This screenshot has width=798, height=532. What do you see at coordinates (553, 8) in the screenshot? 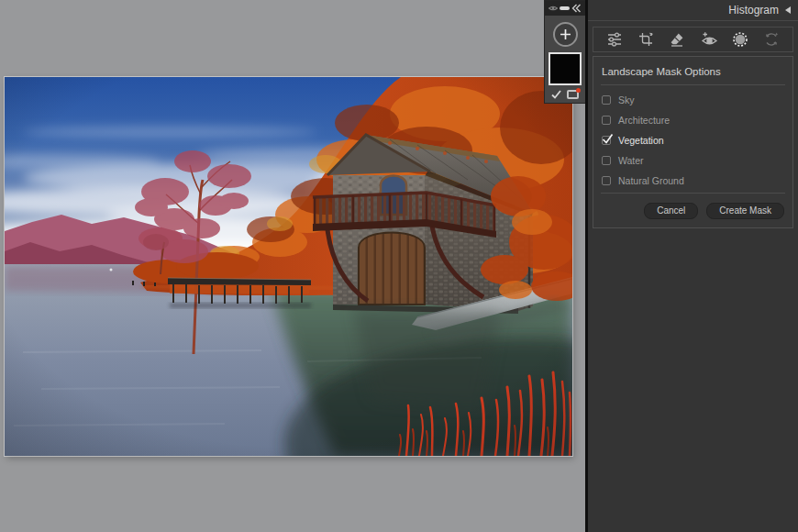
I see `eye-icon` at bounding box center [553, 8].